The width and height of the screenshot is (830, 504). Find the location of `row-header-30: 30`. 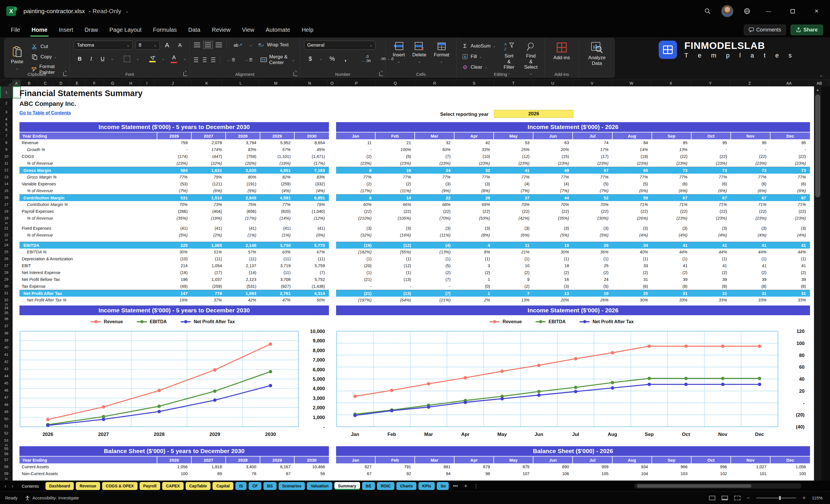

row-header-30: 30 is located at coordinates (6, 286).